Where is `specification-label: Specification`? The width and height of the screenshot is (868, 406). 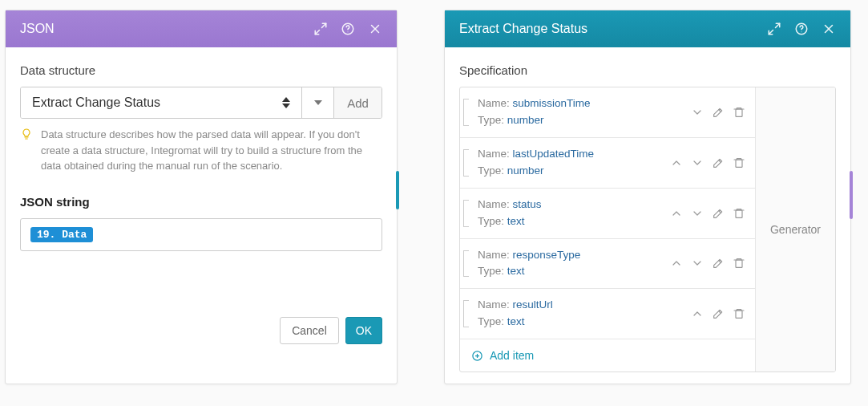 specification-label: Specification is located at coordinates (648, 71).